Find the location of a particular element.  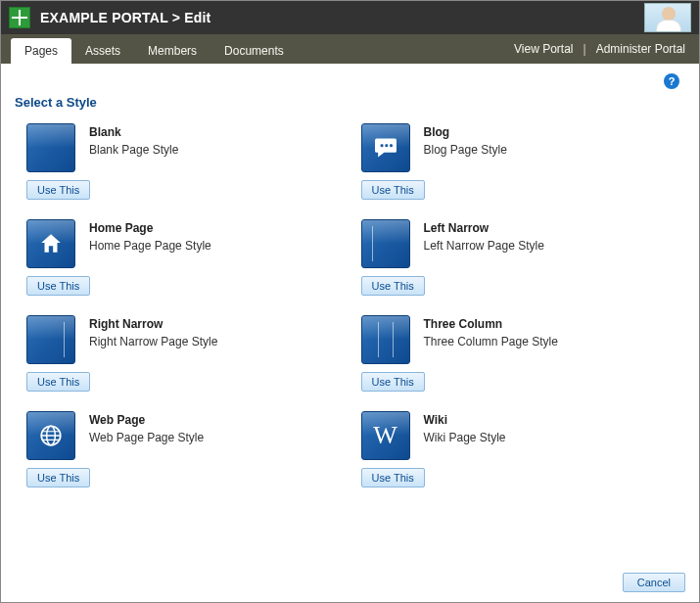

style-card-right-narrow: Right Narrow Right Narrow Page Style Use… is located at coordinates (189, 353).